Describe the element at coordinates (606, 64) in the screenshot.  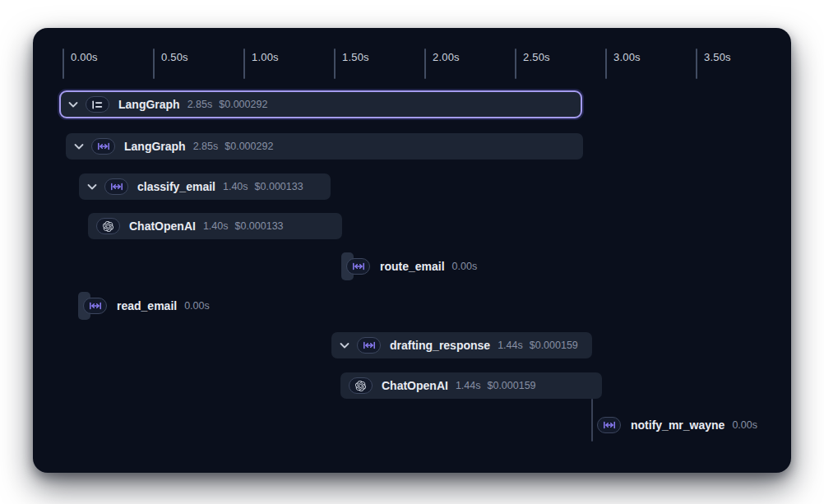
I see `timeline-tick: 3.00s` at that location.